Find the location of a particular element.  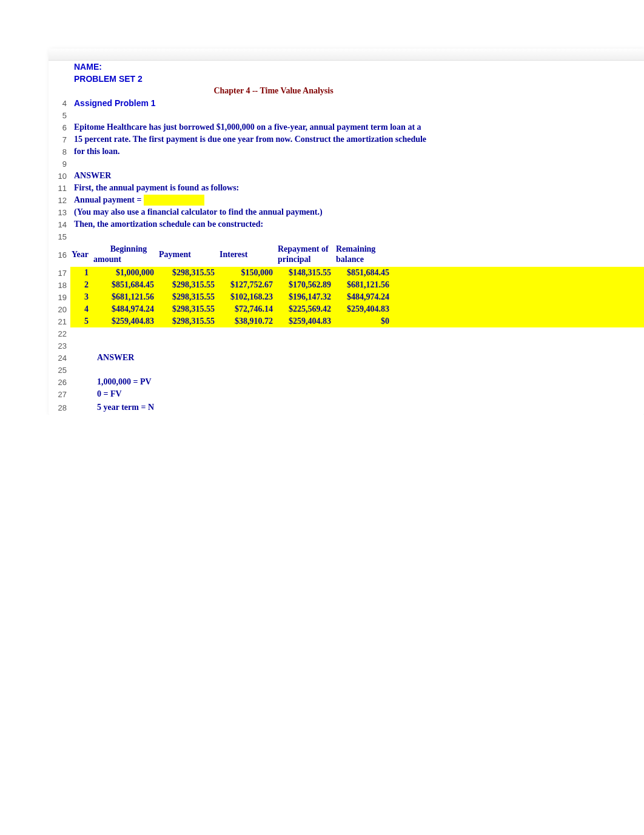

row-number: 7 is located at coordinates (59, 139).